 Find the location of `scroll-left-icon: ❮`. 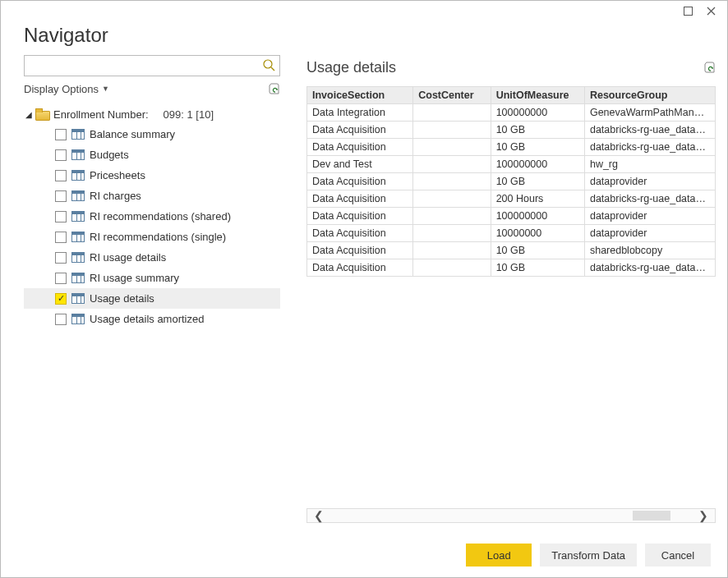

scroll-left-icon: ❮ is located at coordinates (319, 516).